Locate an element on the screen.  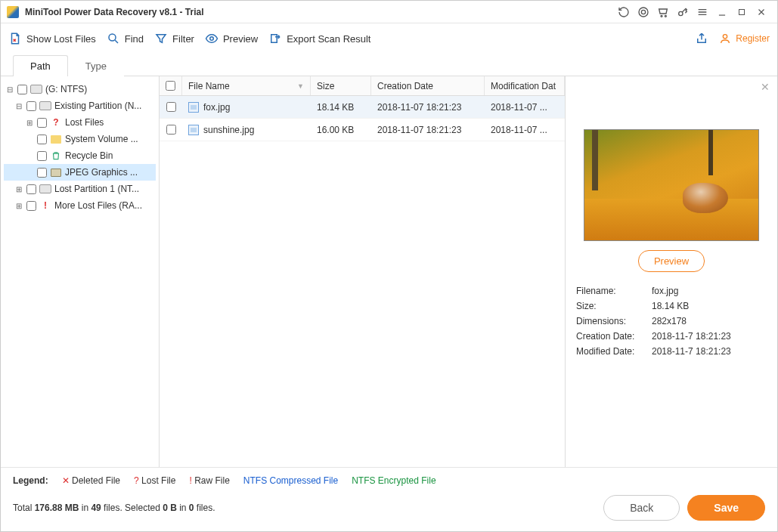
search-icon is located at coordinates (113, 39).